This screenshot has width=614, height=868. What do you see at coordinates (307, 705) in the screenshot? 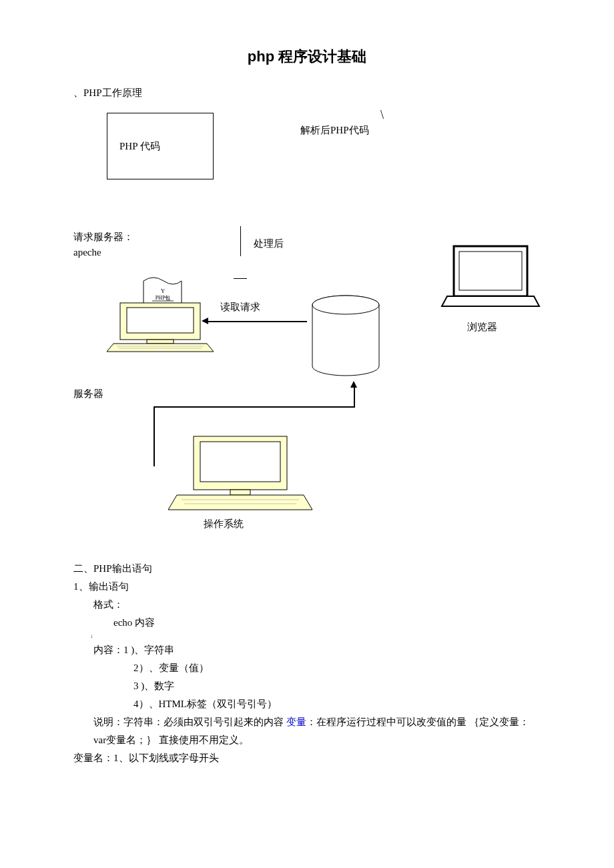
I see `content-4: 4）、HTML标签（双引号引号）` at bounding box center [307, 705].